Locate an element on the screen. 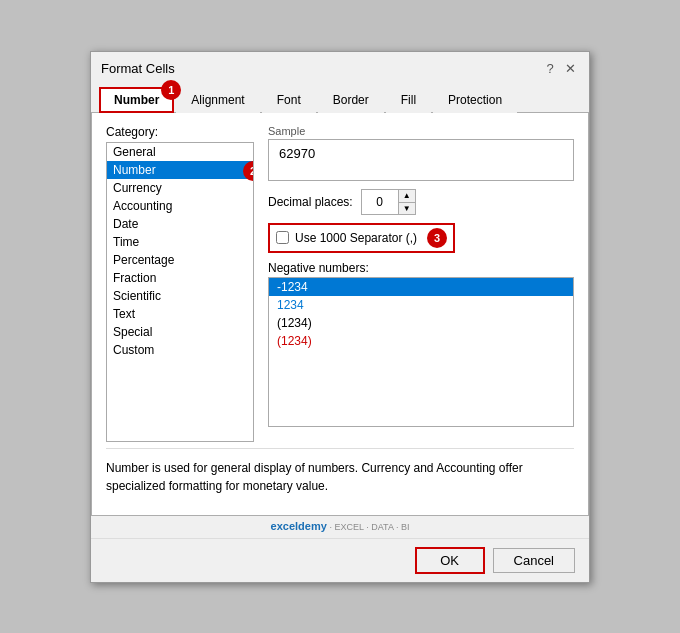 The height and width of the screenshot is (633, 680). neg-item-1: 1234 is located at coordinates (421, 305).